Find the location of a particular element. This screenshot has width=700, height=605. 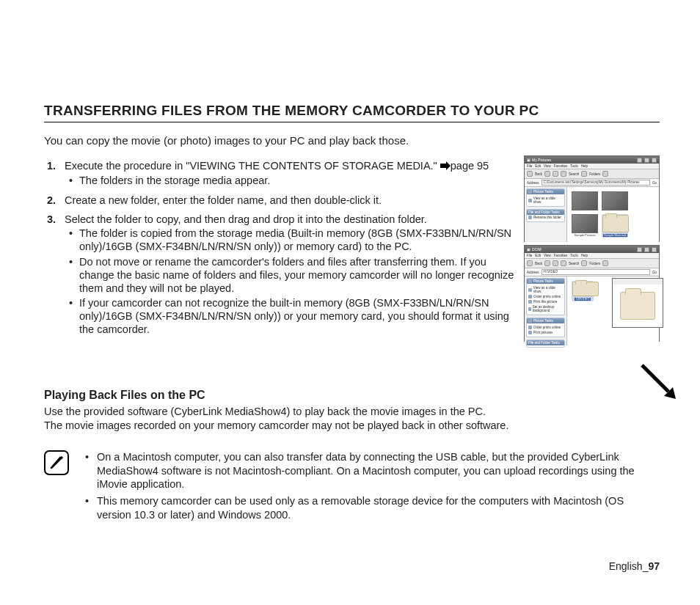

thumbnail-label: Sample Materials is located at coordinates (615, 235).